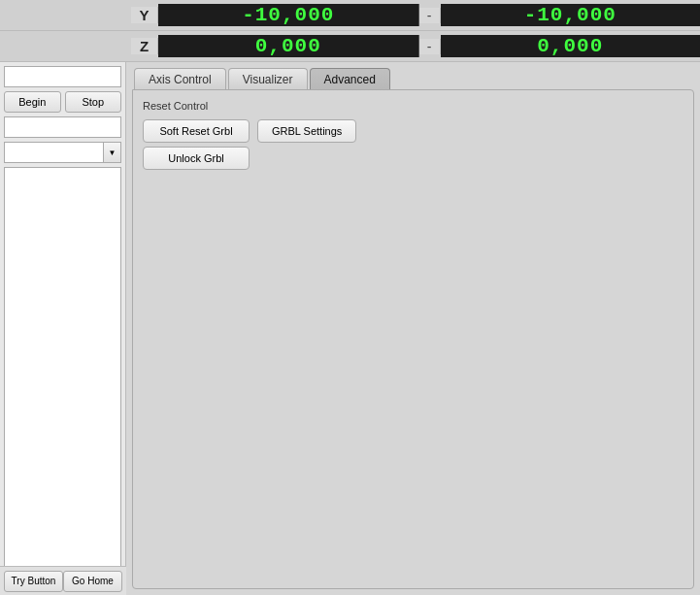  I want to click on sidebar-control-buttons: Begin Stop, so click(62, 102).